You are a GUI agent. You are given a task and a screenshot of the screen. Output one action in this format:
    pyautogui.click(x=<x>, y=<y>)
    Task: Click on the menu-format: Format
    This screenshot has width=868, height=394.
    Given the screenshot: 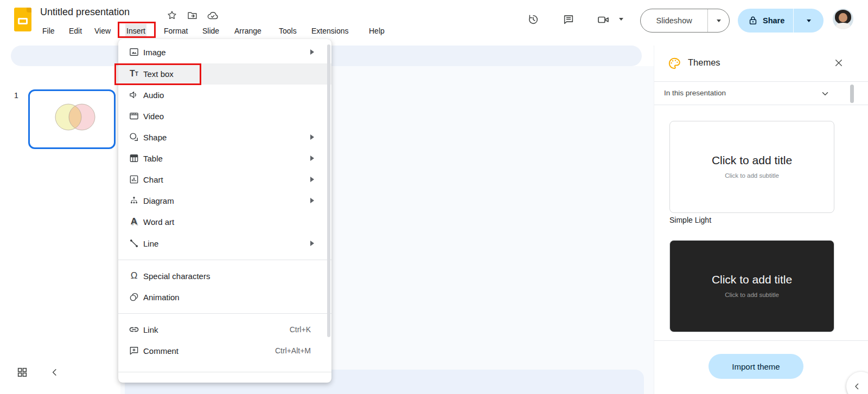 What is the action you would take?
    pyautogui.click(x=176, y=31)
    